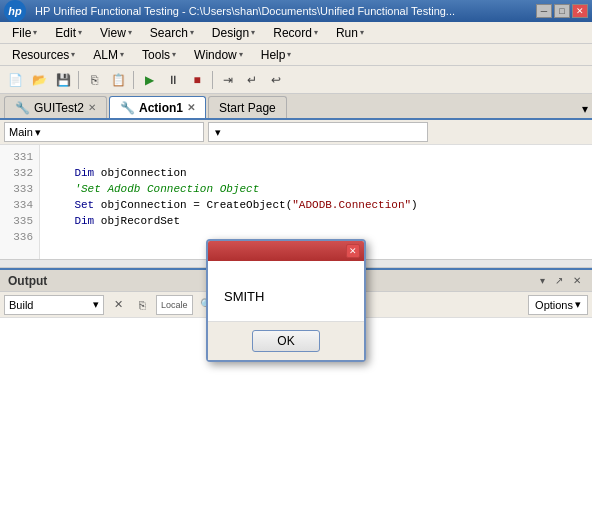 The height and width of the screenshot is (521, 592). I want to click on tab-action1-close: ✕, so click(191, 108).